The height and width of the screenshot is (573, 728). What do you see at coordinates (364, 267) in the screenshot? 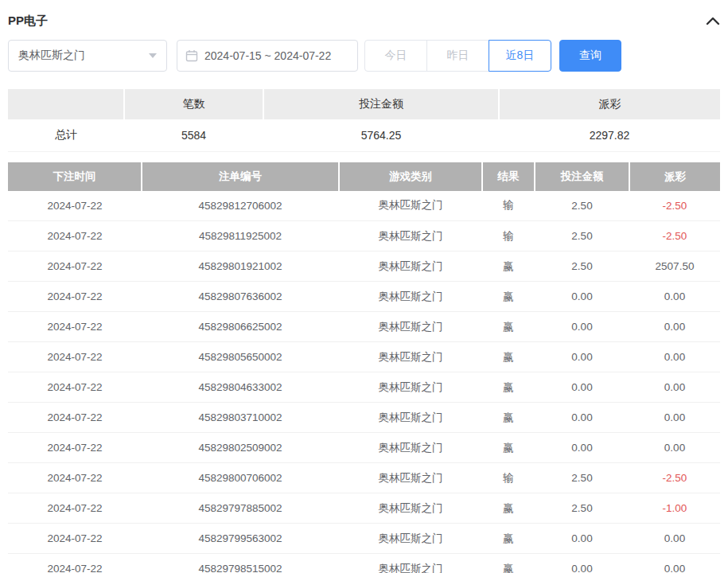
I see `table-row: 2024-07-2245829801921002奥林匹斯之门赢2.502507.…` at bounding box center [364, 267].